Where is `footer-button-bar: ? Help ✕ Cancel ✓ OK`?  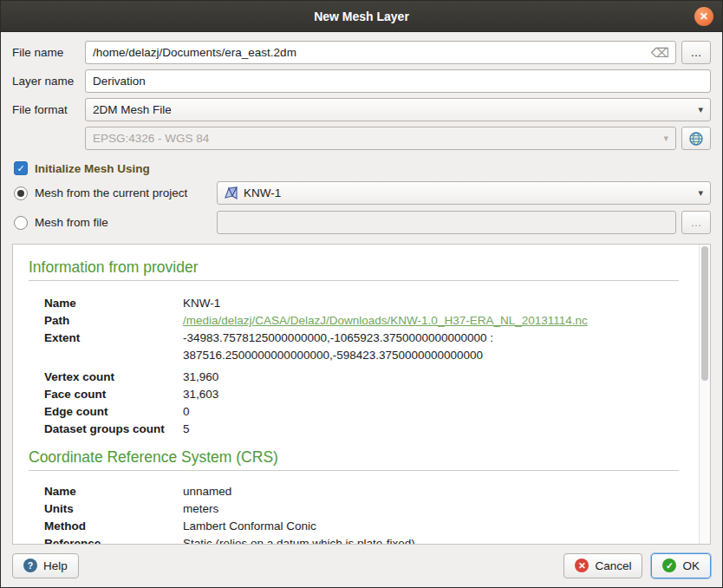
footer-button-bar: ? Help ✕ Cancel ✓ OK is located at coordinates (362, 565).